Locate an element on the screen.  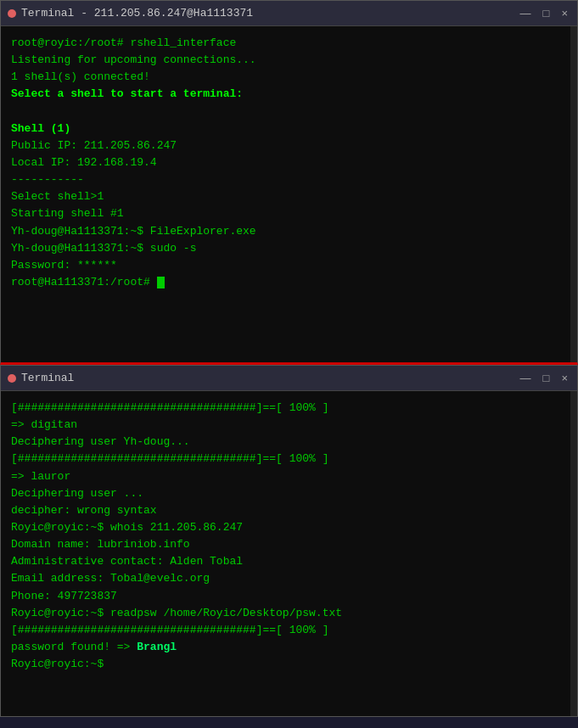
terminal-line-password: password found! => Brangl is located at coordinates (289, 647).